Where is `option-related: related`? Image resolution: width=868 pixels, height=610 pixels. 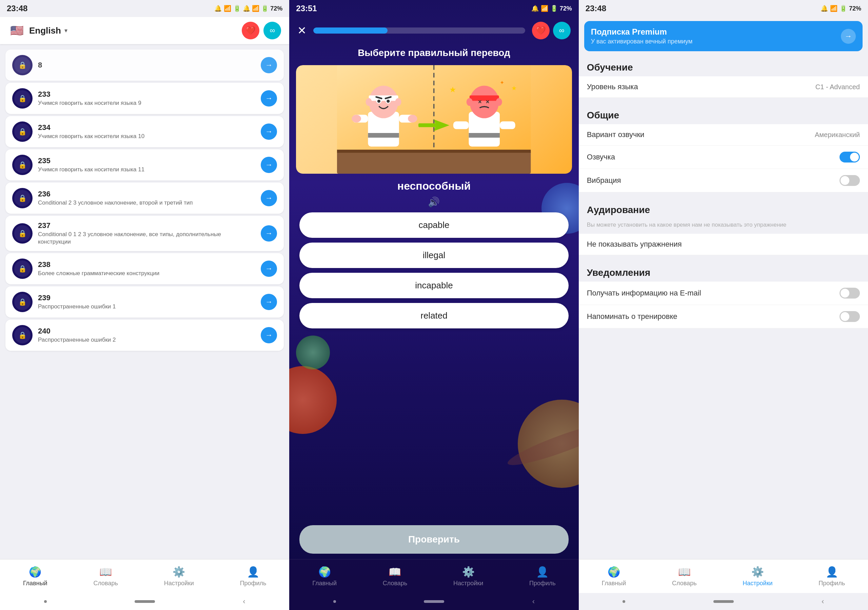
option-related: related is located at coordinates (434, 315).